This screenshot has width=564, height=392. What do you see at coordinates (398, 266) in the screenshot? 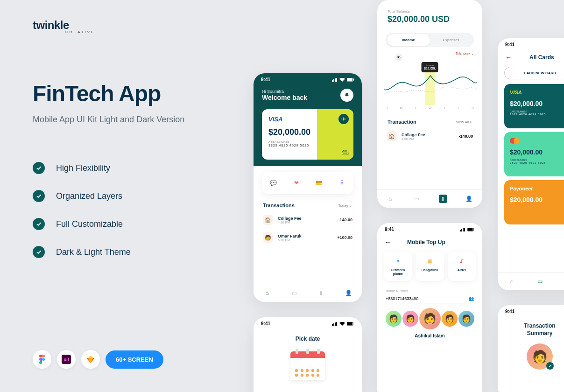
I see `operator-grameenphone: ✦ Grameen phone` at bounding box center [398, 266].